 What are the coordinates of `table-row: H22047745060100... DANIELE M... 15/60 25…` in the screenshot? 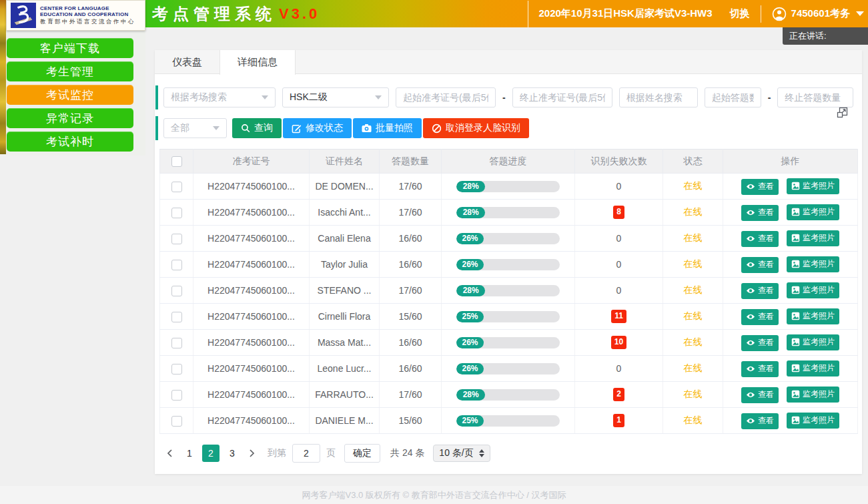 It's located at (509, 421).